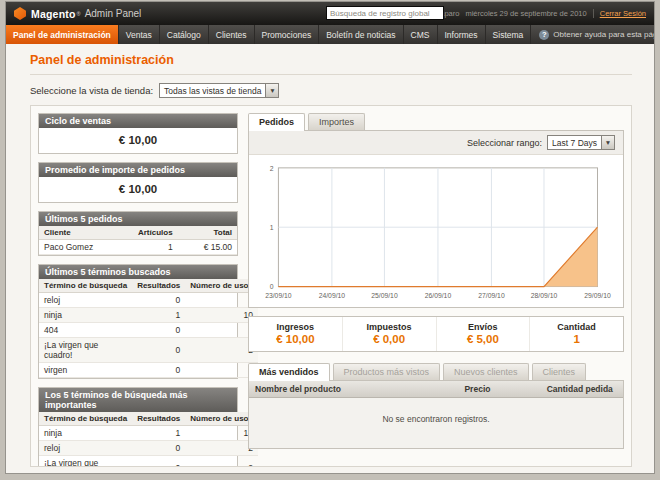  Describe the element at coordinates (148, 440) in the screenshot. I see `top-search-table: Término de búsqueda Resultados Número de…` at that location.